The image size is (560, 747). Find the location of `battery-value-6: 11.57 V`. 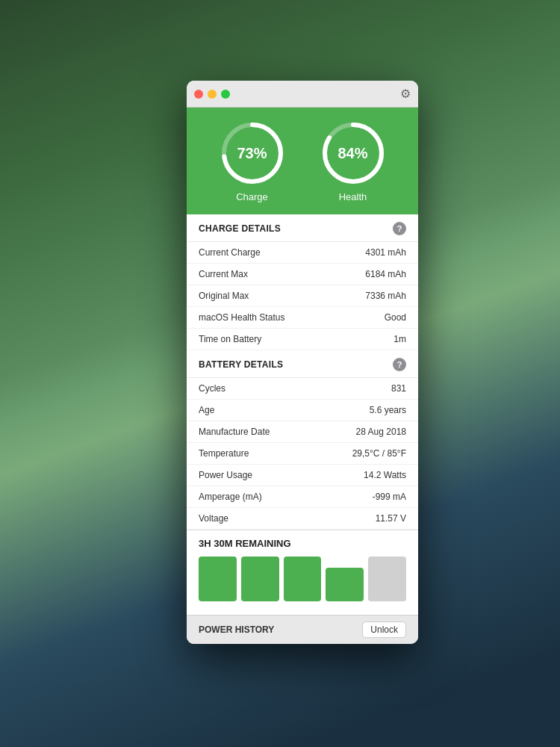

battery-value-6: 11.57 V is located at coordinates (391, 518).